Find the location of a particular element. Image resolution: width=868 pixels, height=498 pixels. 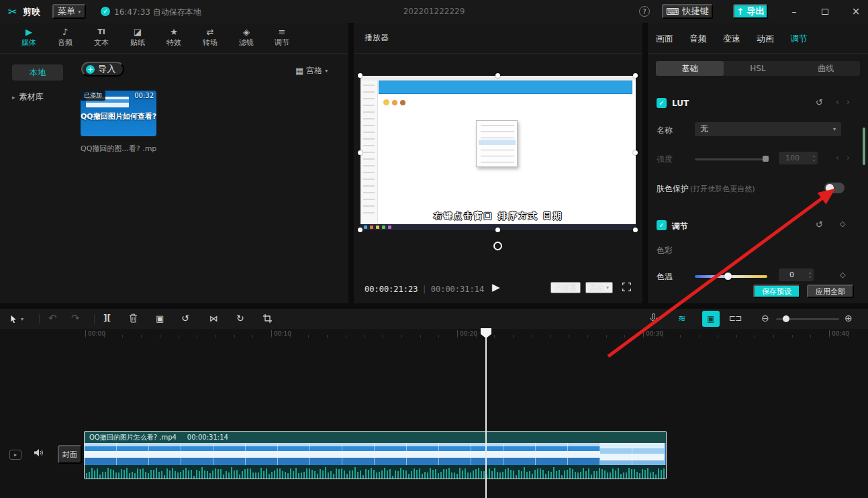

delete-icon is located at coordinates (133, 319).